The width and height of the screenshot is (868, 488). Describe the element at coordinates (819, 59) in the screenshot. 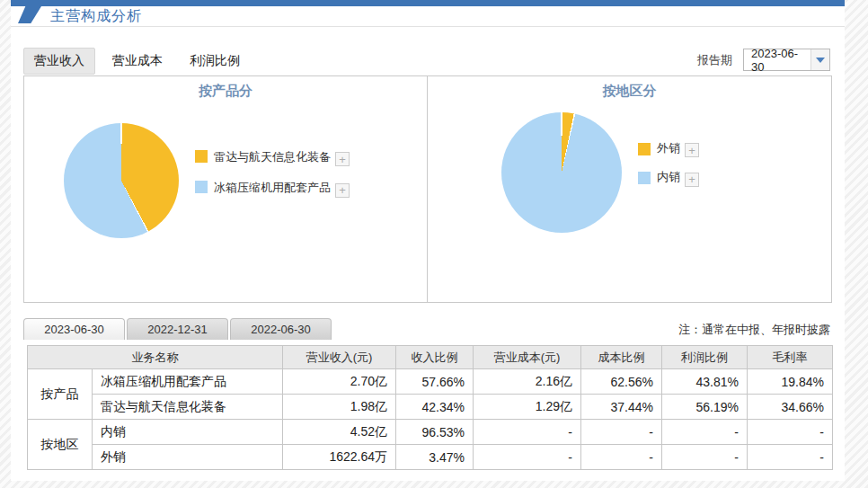

I see `select-caret-area` at that location.